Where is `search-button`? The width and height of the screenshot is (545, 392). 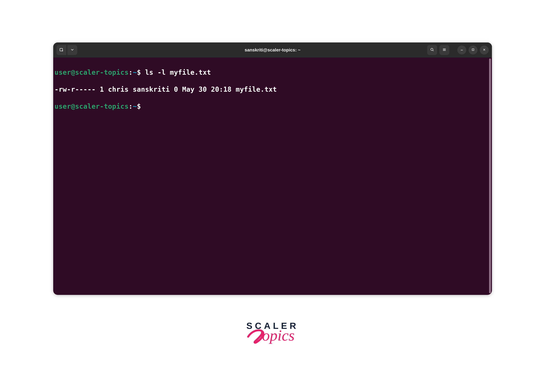
search-button is located at coordinates (432, 50).